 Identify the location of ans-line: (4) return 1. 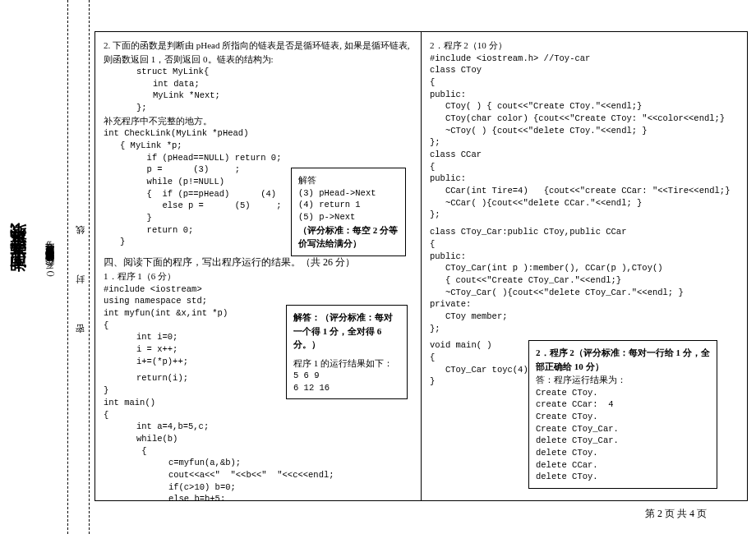
(348, 205).